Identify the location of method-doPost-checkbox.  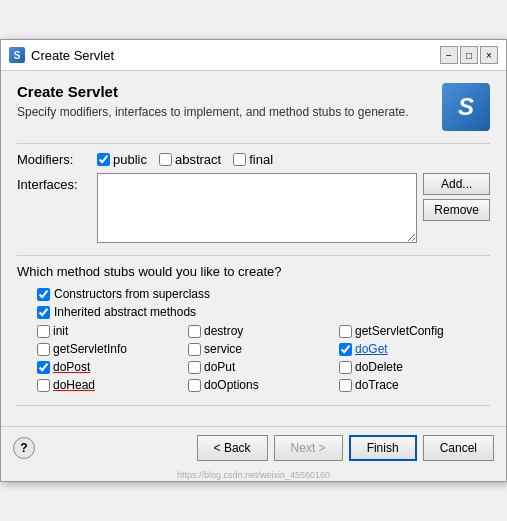
(44, 368).